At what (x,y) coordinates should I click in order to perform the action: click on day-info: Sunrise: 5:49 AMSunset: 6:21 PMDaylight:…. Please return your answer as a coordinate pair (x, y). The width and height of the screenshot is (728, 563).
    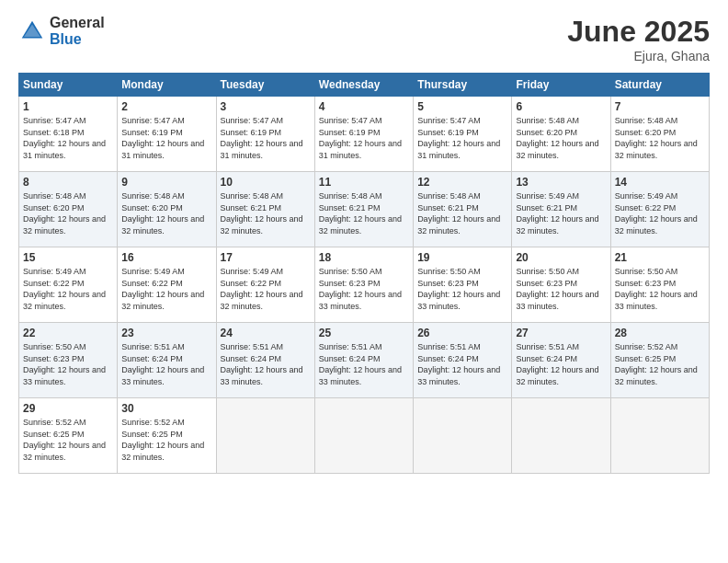
    Looking at the image, I should click on (561, 213).